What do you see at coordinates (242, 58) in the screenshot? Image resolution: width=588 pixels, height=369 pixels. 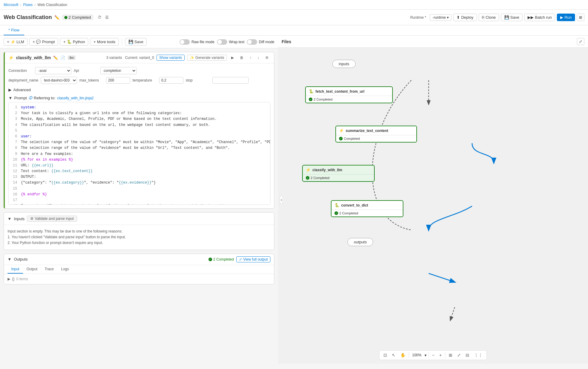 I see `node-delete-btn: 🗑` at bounding box center [242, 58].